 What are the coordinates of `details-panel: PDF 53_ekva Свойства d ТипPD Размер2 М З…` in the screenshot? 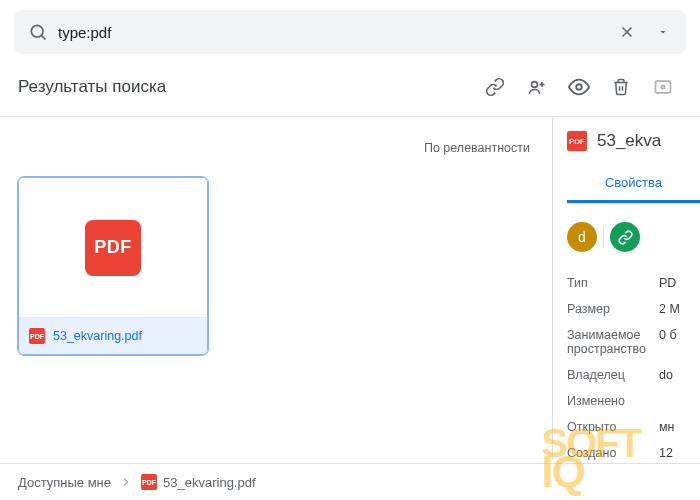 It's located at (626, 288).